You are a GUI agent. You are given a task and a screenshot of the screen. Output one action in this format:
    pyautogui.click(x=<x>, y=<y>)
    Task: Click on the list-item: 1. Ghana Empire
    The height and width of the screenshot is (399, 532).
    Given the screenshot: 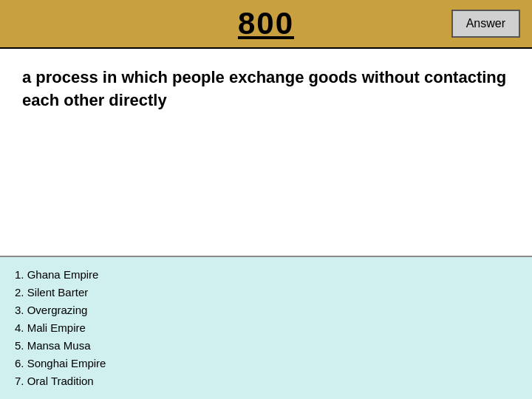 What is the action you would take?
    pyautogui.click(x=266, y=275)
    